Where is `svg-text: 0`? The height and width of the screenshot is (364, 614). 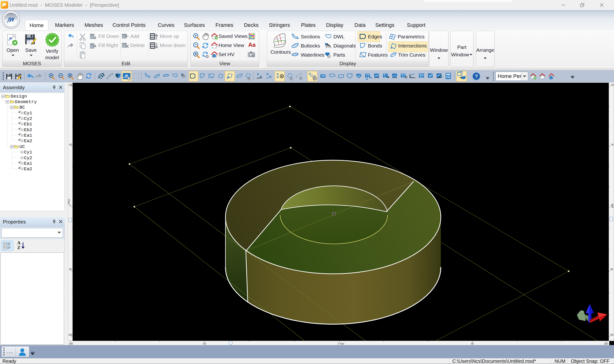
svg-text: 0 is located at coordinates (70, 206).